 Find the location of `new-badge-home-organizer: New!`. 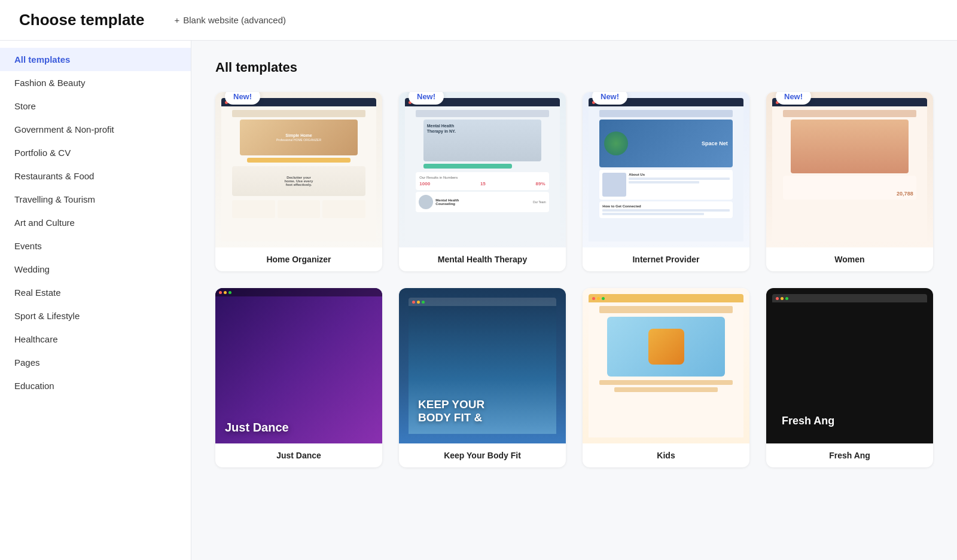

new-badge-home-organizer: New! is located at coordinates (243, 98).